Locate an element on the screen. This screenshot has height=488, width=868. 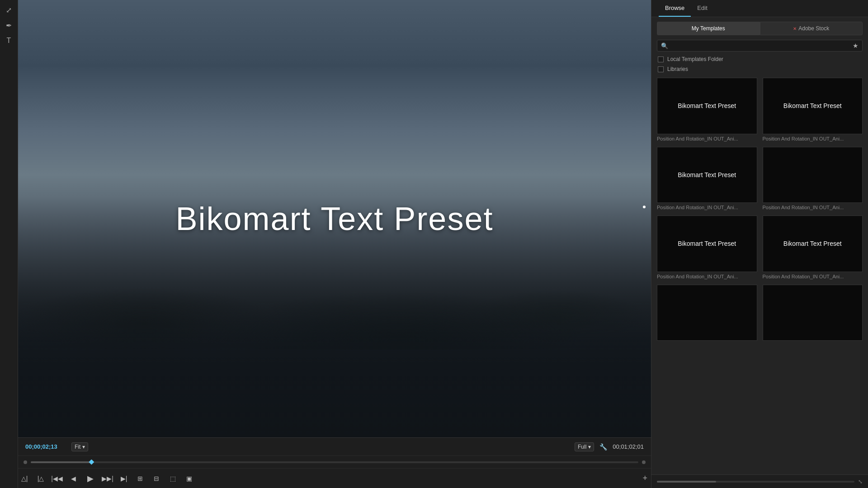
libraries-checkbox is located at coordinates (661, 70).